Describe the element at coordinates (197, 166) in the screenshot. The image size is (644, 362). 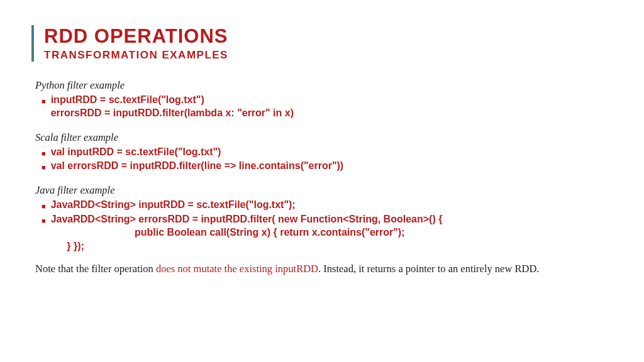
I see `scala-line-2: val errorsRDD = inputRDD.filter(line => …` at that location.